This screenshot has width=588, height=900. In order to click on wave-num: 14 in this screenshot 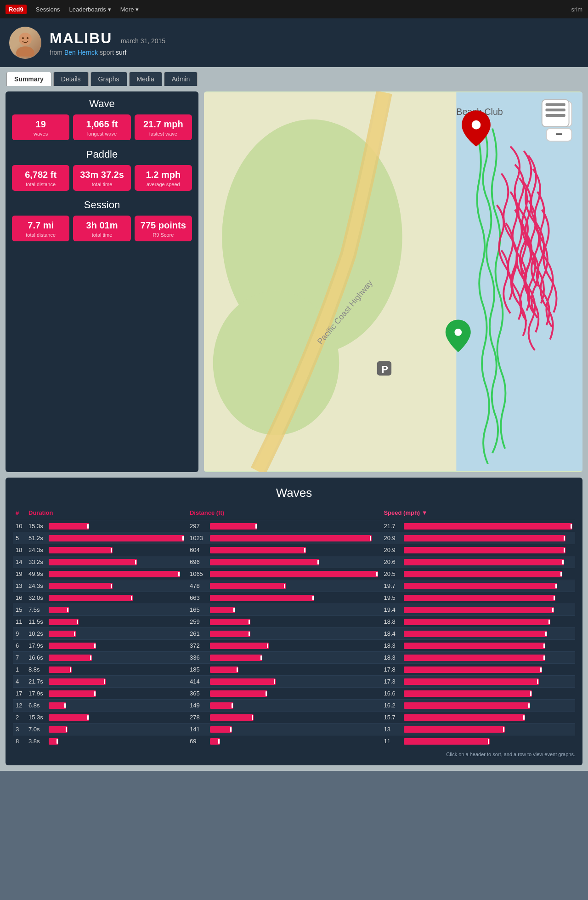, I will do `click(19, 562)`.